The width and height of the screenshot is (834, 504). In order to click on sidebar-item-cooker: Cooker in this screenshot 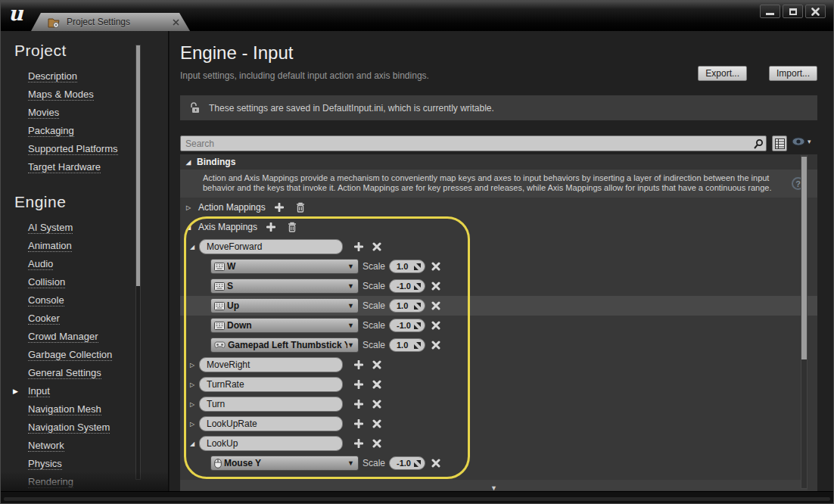, I will do `click(85, 319)`.